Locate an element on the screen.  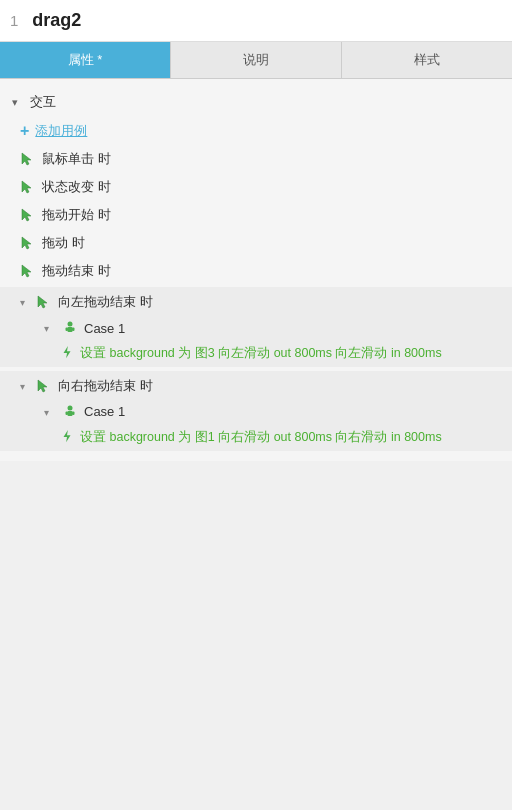
event-label: 向右拖动结束 时 is located at coordinates (106, 386).